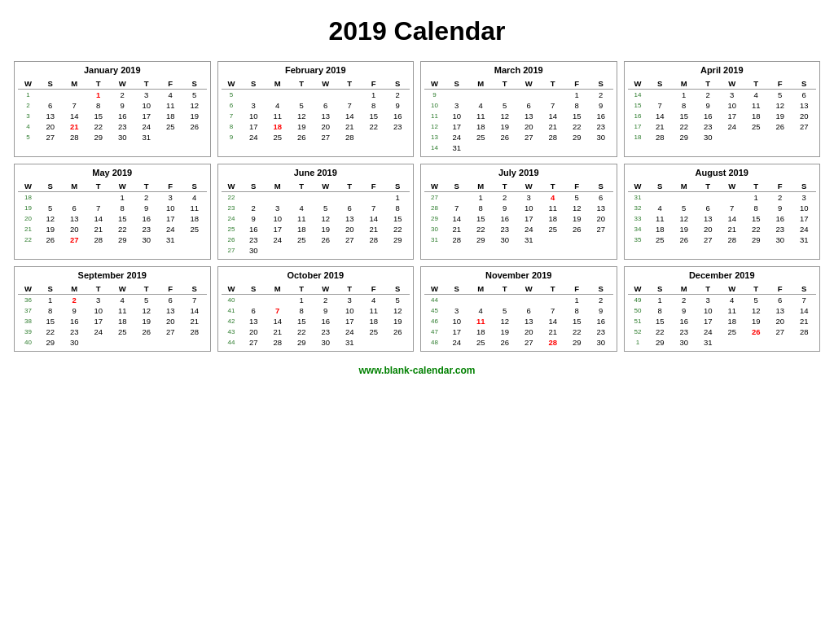 The width and height of the screenshot is (834, 644). Describe the element at coordinates (50, 321) in the screenshot. I see `cell-2-1: 15` at that location.